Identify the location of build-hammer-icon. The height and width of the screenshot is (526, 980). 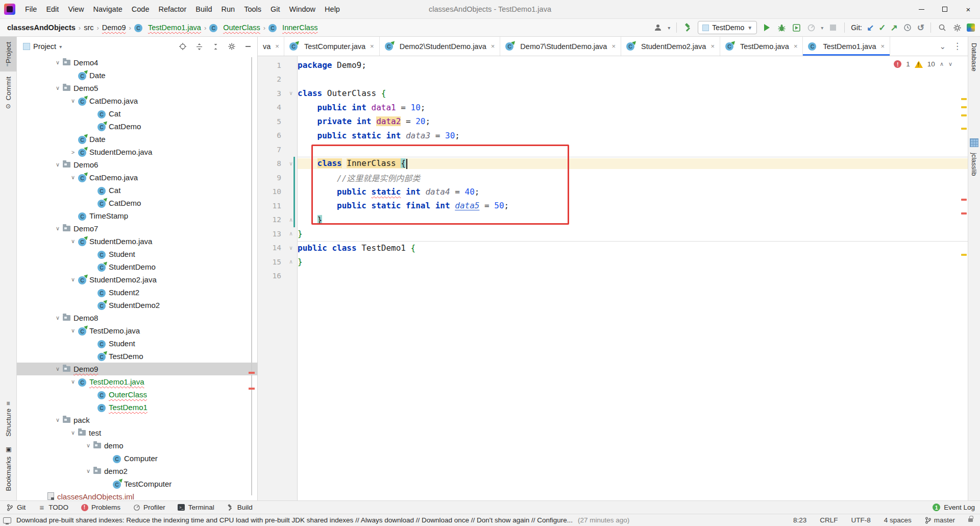
(688, 28).